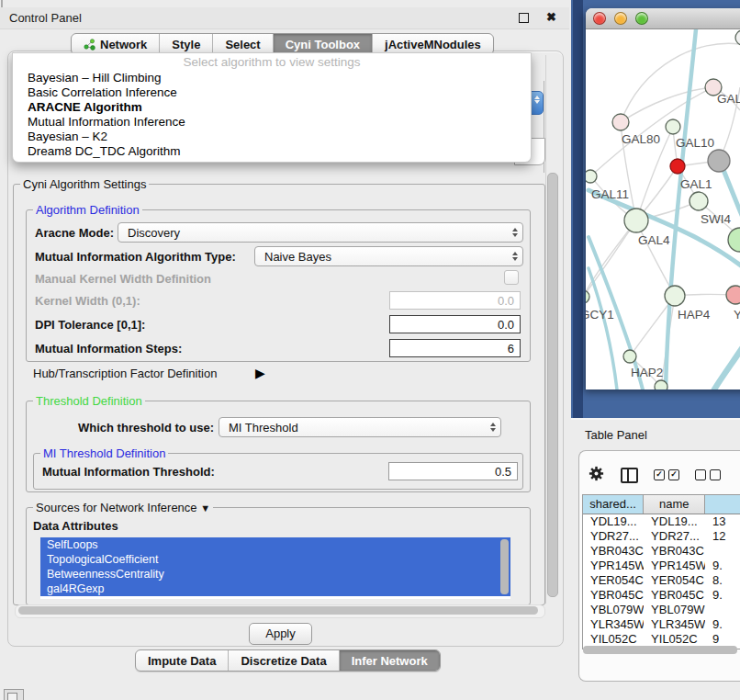 The width and height of the screenshot is (740, 700). What do you see at coordinates (661, 625) in the screenshot?
I see `table-row: YLR345WYLR345W9.` at bounding box center [661, 625].